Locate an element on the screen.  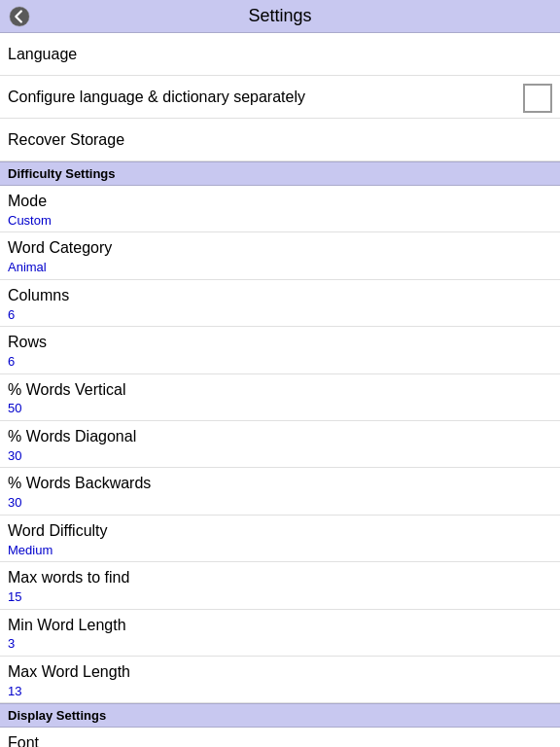
display-section-header: Display Settings is located at coordinates (280, 716).